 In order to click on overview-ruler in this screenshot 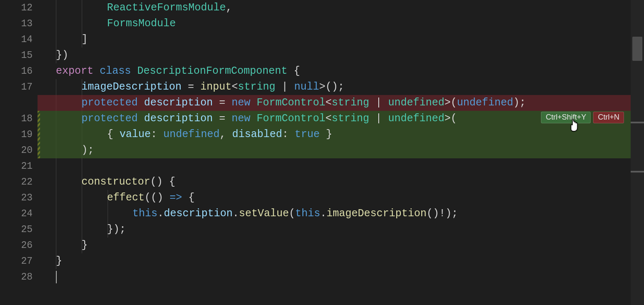, I will do `click(637, 152)`.